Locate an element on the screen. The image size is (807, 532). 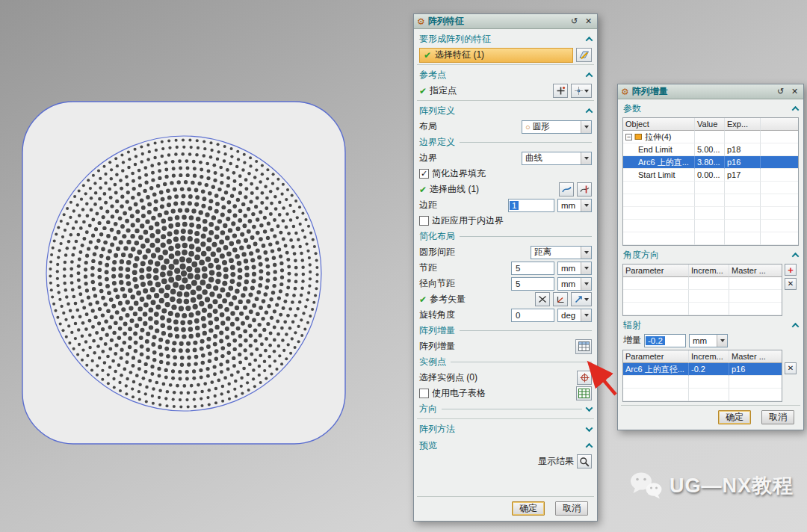
instance-point-button is located at coordinates (584, 378).